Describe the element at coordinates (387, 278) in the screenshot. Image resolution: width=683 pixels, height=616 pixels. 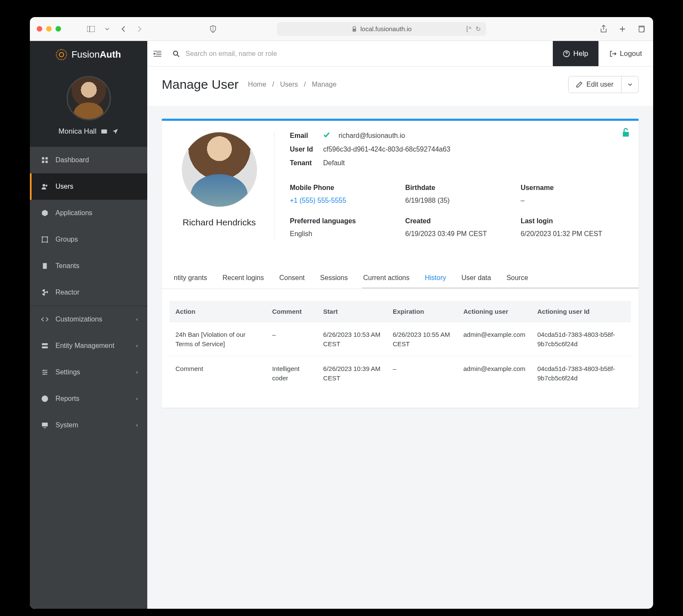
I see `tab-current-actions: Current actions` at that location.